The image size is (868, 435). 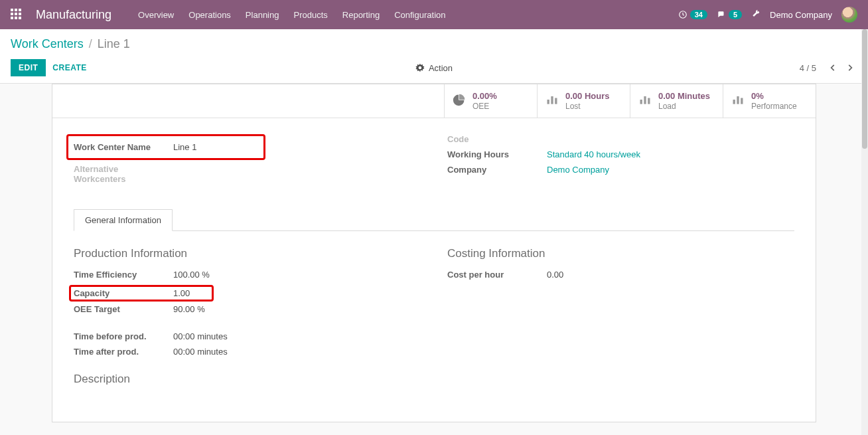 What do you see at coordinates (408, 15) in the screenshot?
I see `main-menu: Overview Operations Planning Products Re…` at bounding box center [408, 15].